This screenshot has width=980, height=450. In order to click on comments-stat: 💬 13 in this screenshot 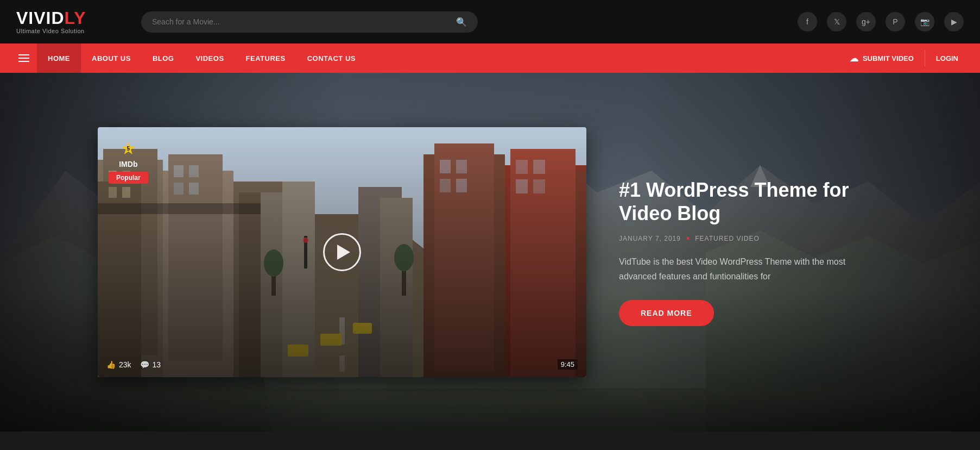, I will do `click(151, 365)`.